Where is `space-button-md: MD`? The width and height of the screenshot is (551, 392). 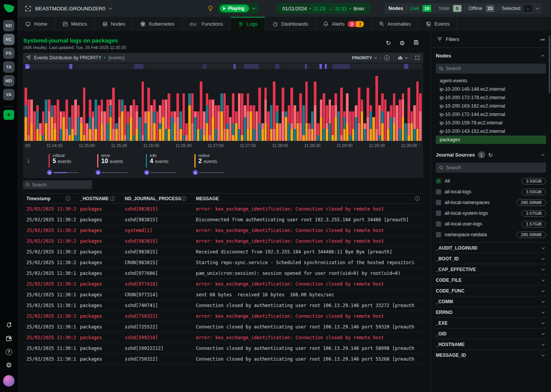
space-button-md: MD is located at coordinates (9, 81).